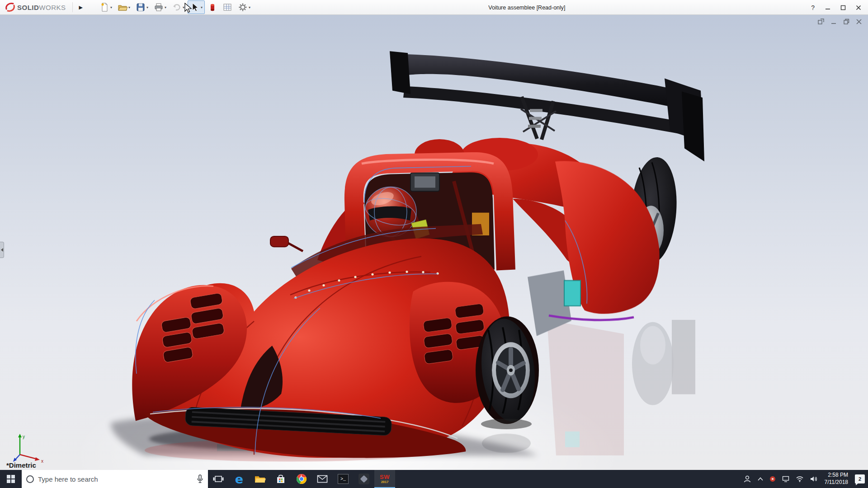 This screenshot has height=488, width=868. What do you see at coordinates (24, 436) in the screenshot?
I see `axis-y-label: y` at bounding box center [24, 436].